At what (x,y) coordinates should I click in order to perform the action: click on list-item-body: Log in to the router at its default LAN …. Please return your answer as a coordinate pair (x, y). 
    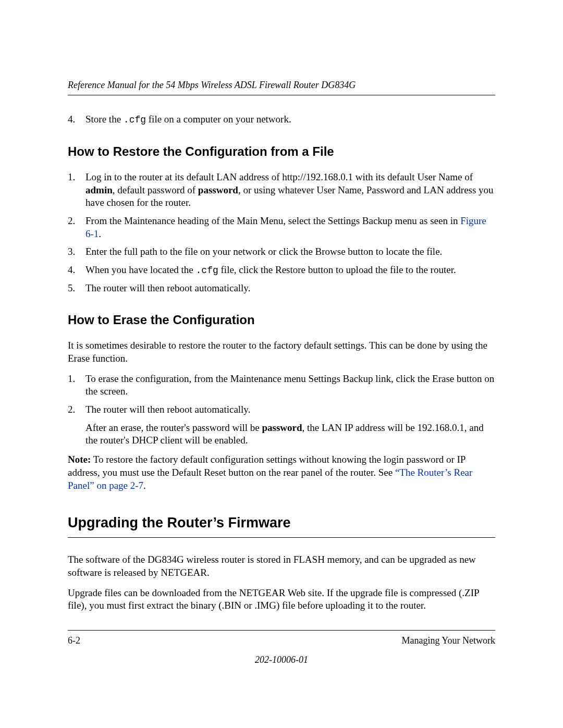
    Looking at the image, I should click on (290, 190).